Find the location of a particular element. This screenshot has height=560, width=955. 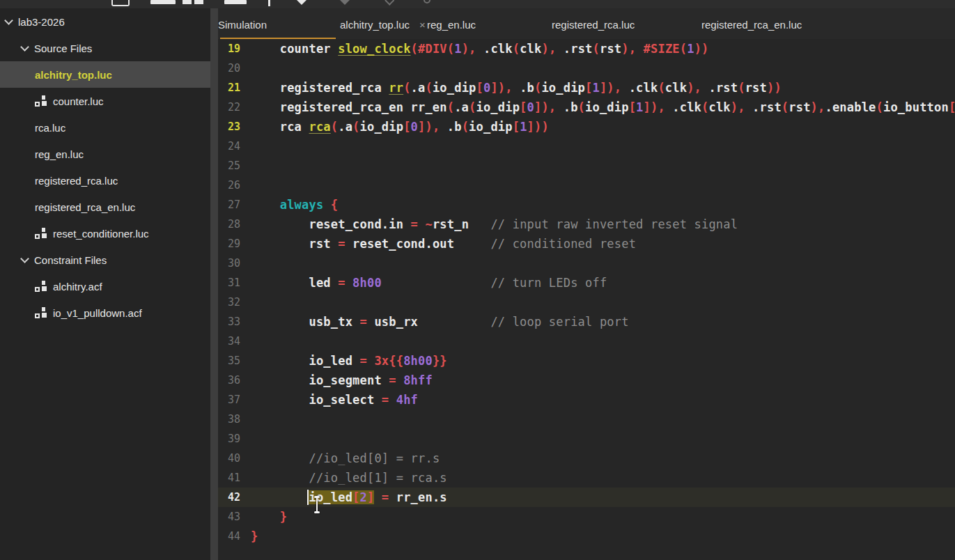

token: .b is located at coordinates (454, 127).